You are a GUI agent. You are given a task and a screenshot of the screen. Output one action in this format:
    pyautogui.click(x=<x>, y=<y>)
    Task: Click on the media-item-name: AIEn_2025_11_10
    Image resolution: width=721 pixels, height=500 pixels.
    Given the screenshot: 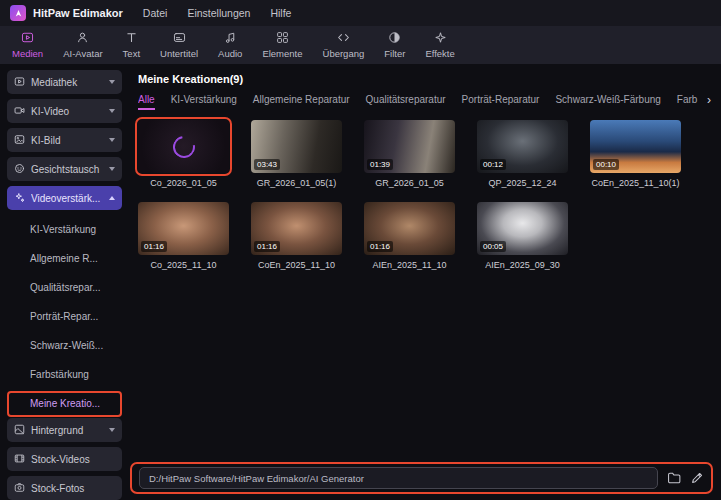 What is the action you would take?
    pyautogui.click(x=410, y=265)
    